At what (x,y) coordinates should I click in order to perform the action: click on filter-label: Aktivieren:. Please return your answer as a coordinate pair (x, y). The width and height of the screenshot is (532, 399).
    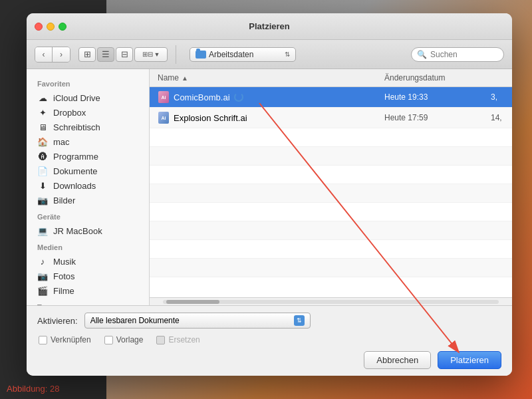
    Looking at the image, I should click on (57, 321).